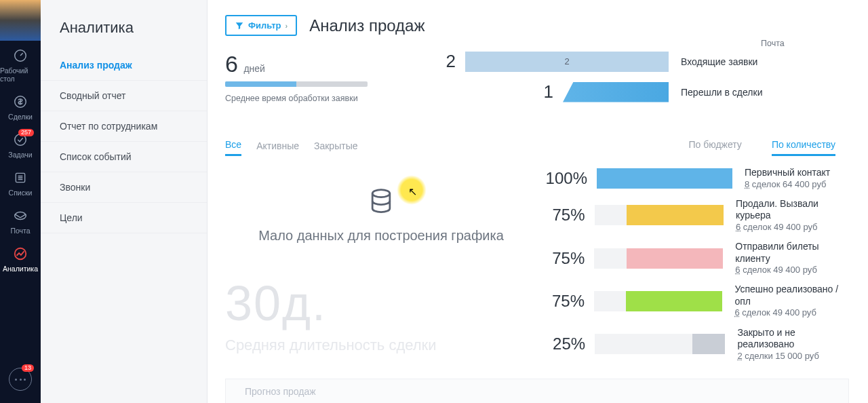 Image resolution: width=868 pixels, height=403 pixels. What do you see at coordinates (773, 43) in the screenshot?
I see `funnel-source-label: Почта` at bounding box center [773, 43].